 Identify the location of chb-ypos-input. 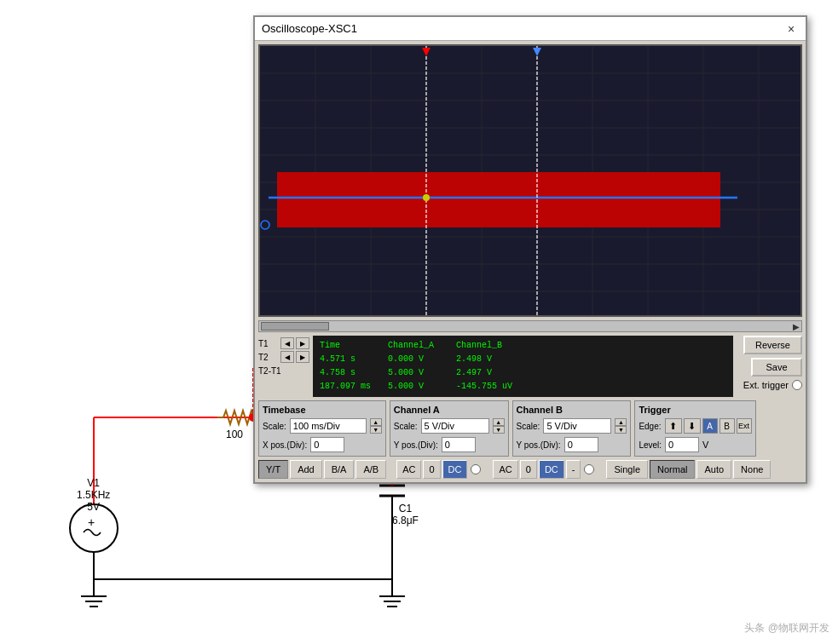
(581, 445).